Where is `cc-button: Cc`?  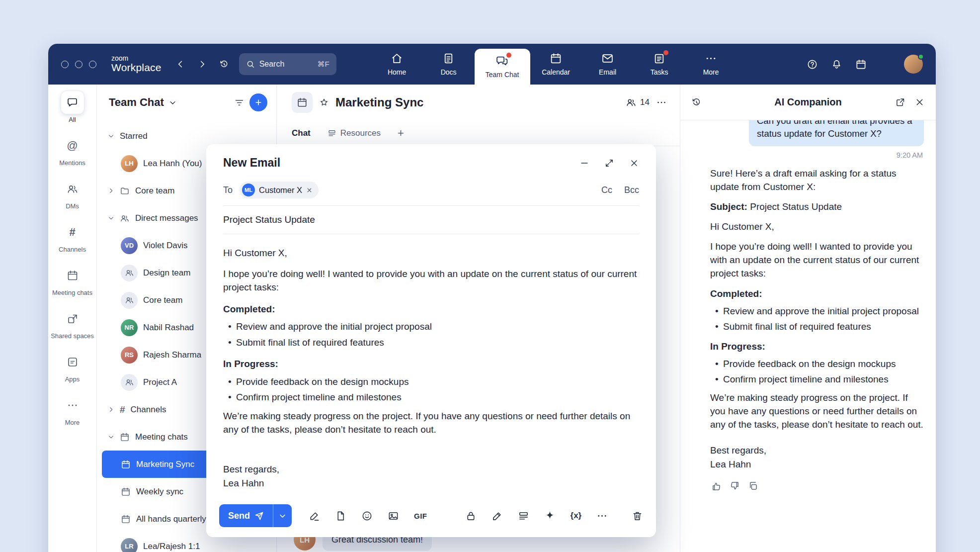
cc-button: Cc is located at coordinates (607, 190).